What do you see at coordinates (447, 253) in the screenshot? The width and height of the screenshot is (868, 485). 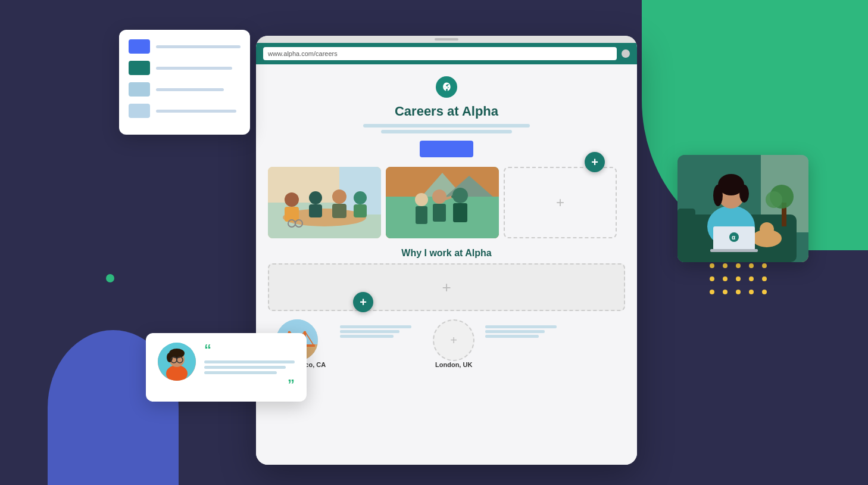 I see `why-title: Why I work at Alpha` at bounding box center [447, 253].